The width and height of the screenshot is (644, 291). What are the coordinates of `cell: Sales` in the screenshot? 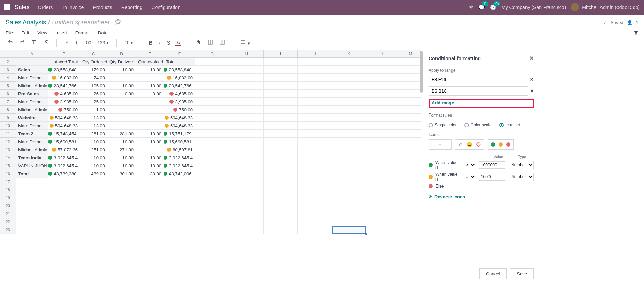 It's located at (32, 70).